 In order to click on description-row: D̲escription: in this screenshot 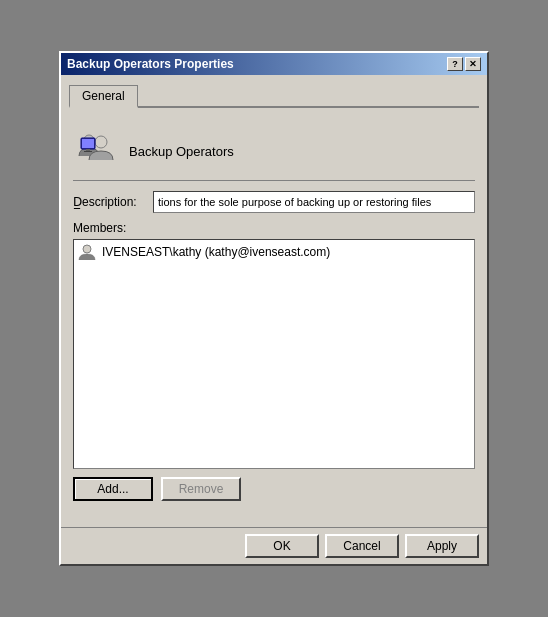, I will do `click(274, 202)`.